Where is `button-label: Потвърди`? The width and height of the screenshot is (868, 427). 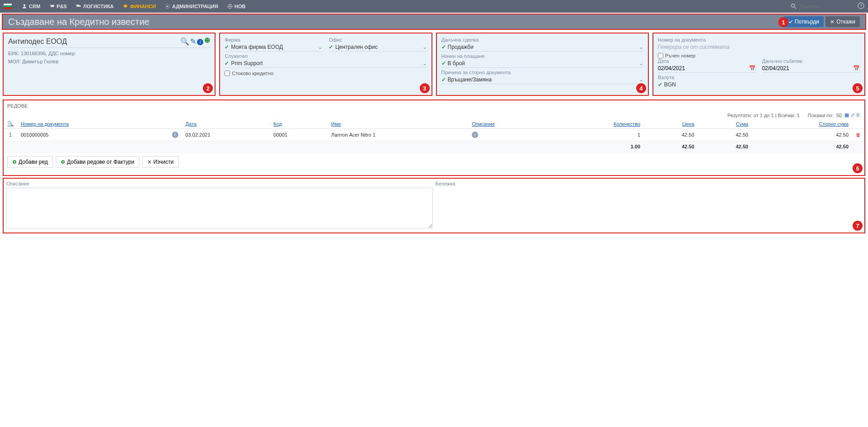 button-label: Потвърди is located at coordinates (807, 22).